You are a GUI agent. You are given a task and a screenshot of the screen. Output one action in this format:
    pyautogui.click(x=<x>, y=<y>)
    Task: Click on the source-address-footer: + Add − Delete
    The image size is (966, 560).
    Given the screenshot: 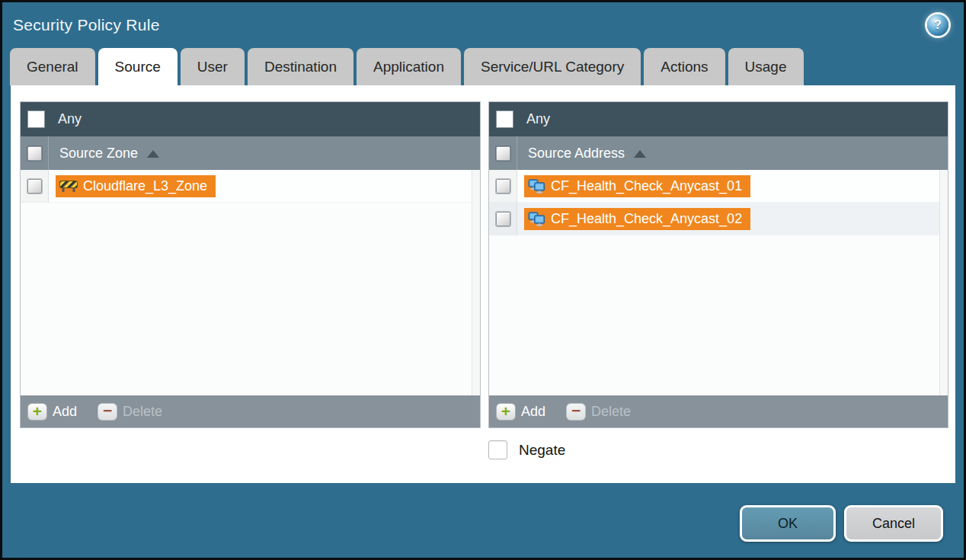 What is the action you would take?
    pyautogui.click(x=718, y=411)
    